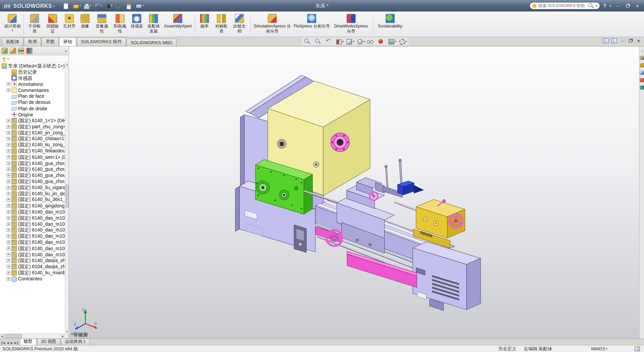 The height and width of the screenshot is (352, 644). Describe the element at coordinates (28, 341) in the screenshot. I see `study-tab: 模型` at that location.